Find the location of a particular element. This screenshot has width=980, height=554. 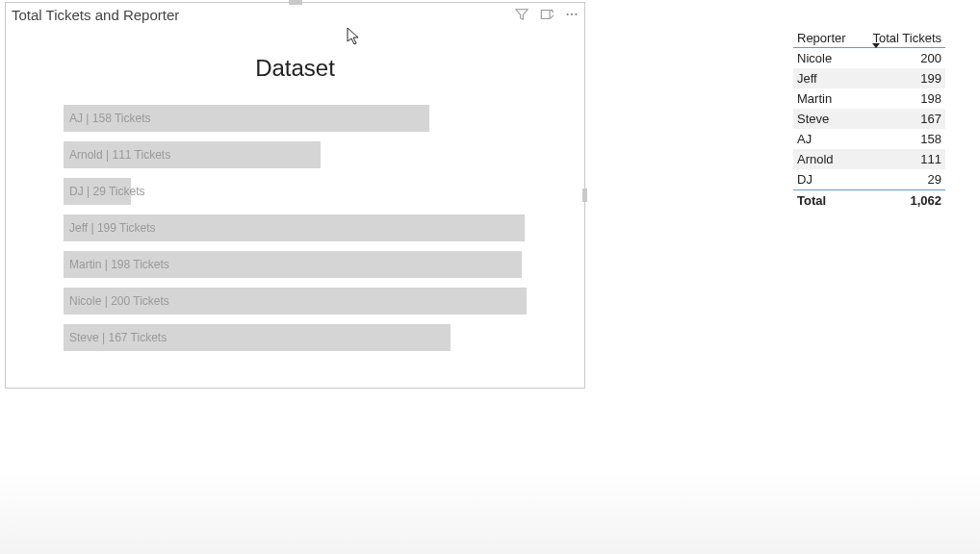

visual-actions is located at coordinates (547, 14).